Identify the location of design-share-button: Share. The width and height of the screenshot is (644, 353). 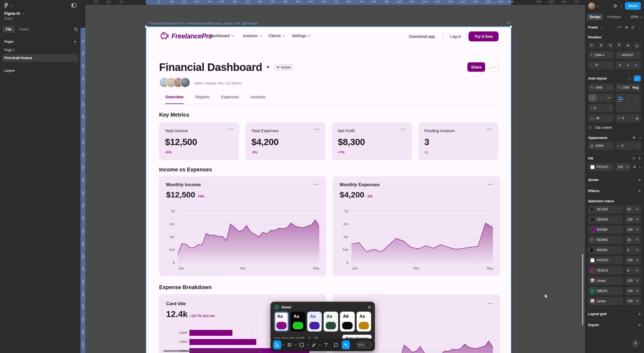
(476, 67).